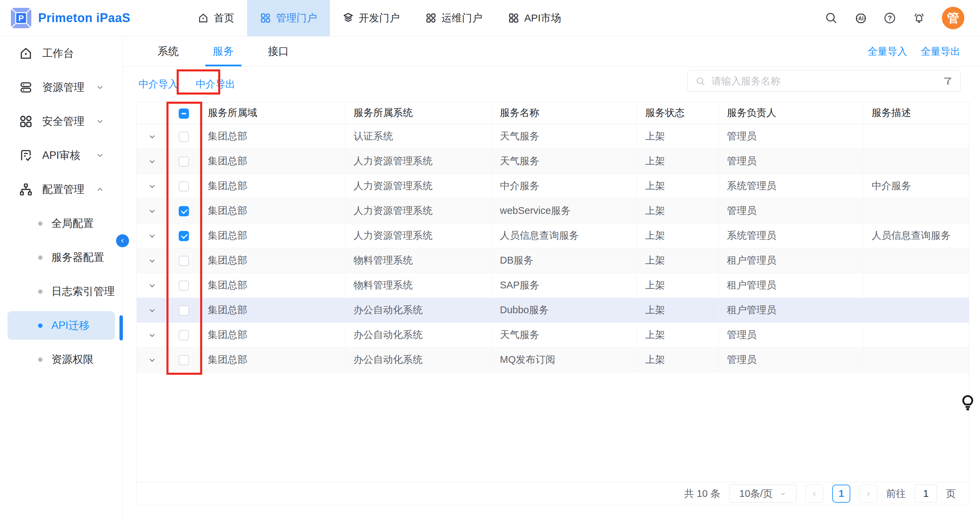  Describe the element at coordinates (61, 87) in the screenshot. I see `sidebar-item-resources: 资源管理` at that location.